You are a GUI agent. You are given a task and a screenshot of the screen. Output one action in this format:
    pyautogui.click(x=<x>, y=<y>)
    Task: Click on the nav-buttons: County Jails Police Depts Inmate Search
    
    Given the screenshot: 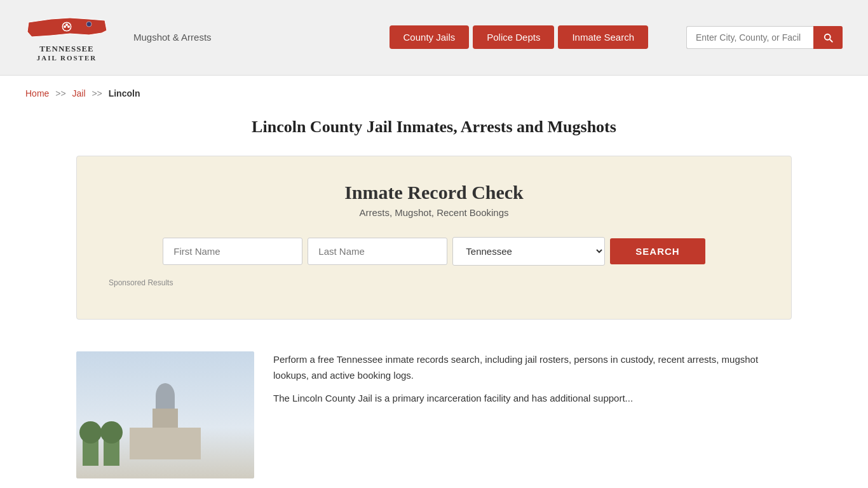 What is the action you would take?
    pyautogui.click(x=519, y=37)
    